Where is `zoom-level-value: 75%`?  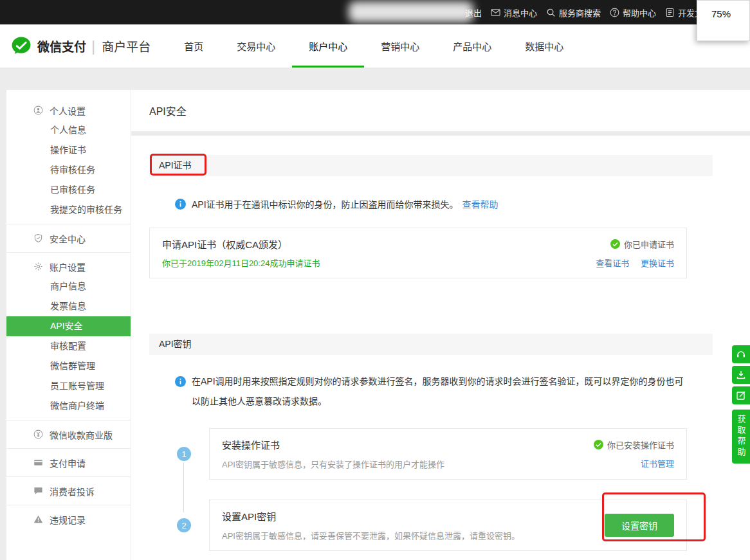
zoom-level-value: 75% is located at coordinates (721, 14).